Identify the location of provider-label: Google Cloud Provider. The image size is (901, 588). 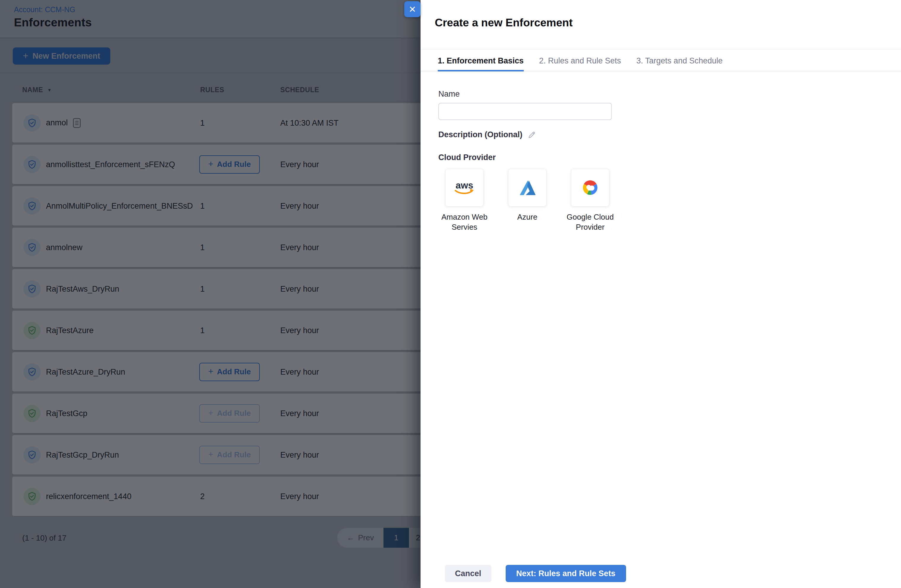
(590, 222).